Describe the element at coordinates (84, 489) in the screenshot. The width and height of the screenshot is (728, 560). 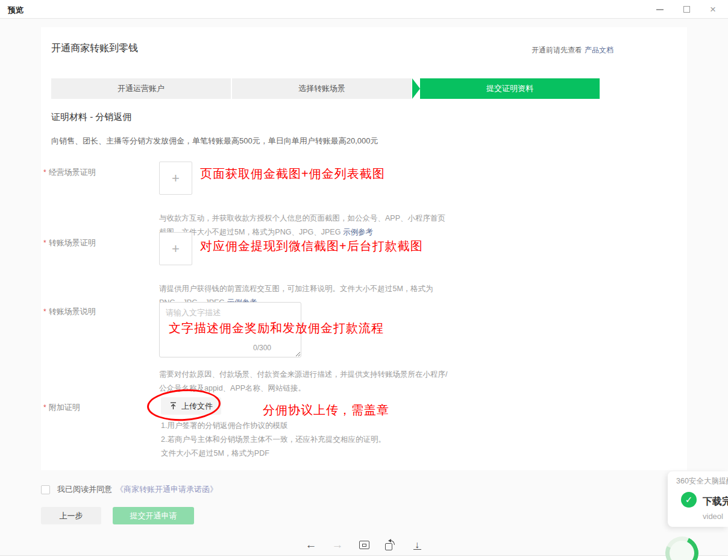
I see `agree-text: 我已阅读并同意` at that location.